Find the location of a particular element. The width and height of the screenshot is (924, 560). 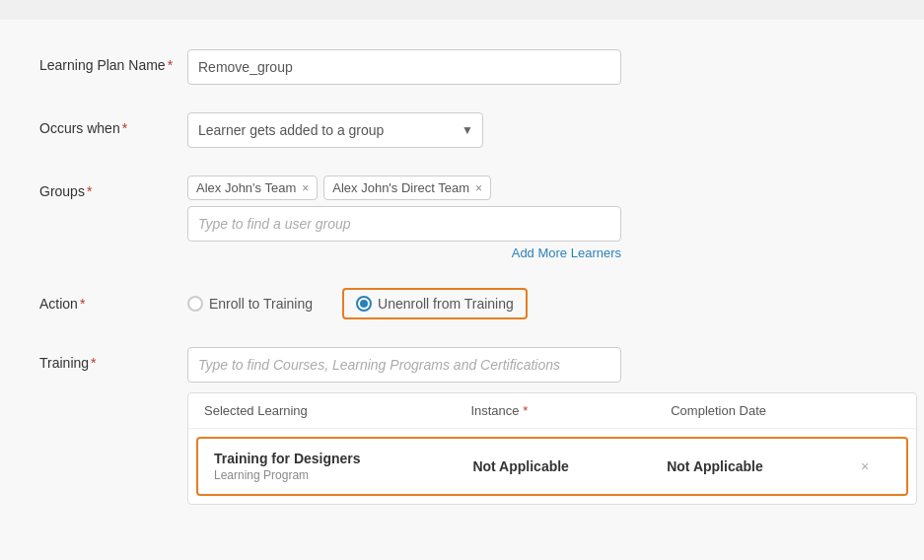

group-tag-2: Alex John's Direct Team × is located at coordinates (407, 187).